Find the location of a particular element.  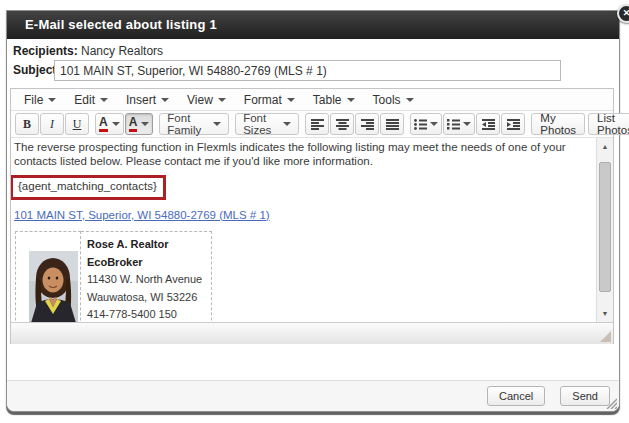

agent-address-line1: 11430 W. North Avenue is located at coordinates (146, 280).